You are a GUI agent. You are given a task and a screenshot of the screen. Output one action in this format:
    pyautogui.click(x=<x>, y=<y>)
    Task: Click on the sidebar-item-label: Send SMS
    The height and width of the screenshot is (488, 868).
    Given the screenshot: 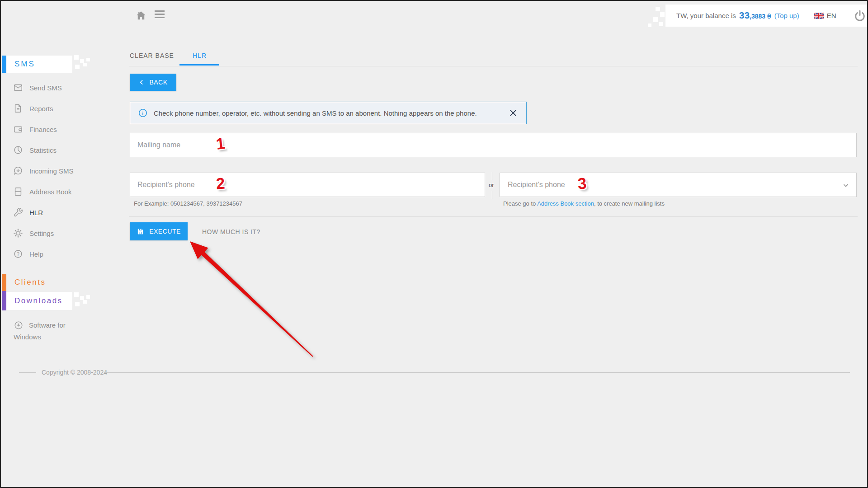 What is the action you would take?
    pyautogui.click(x=46, y=88)
    